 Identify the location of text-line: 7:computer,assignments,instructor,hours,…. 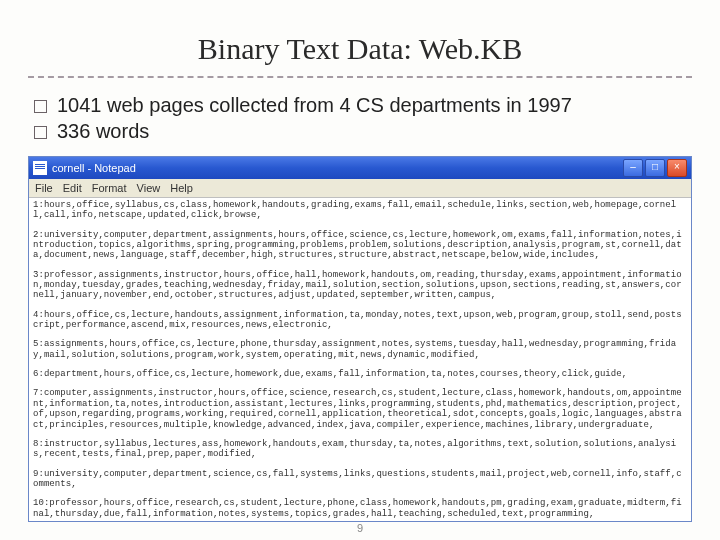
(360, 408).